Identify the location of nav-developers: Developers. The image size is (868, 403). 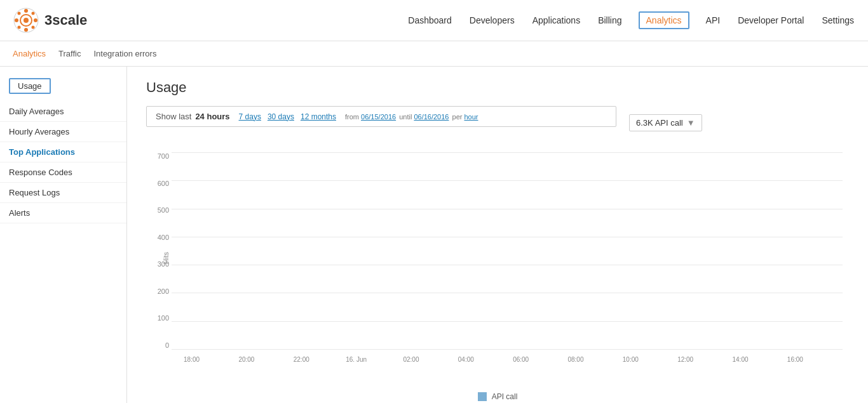
(492, 20).